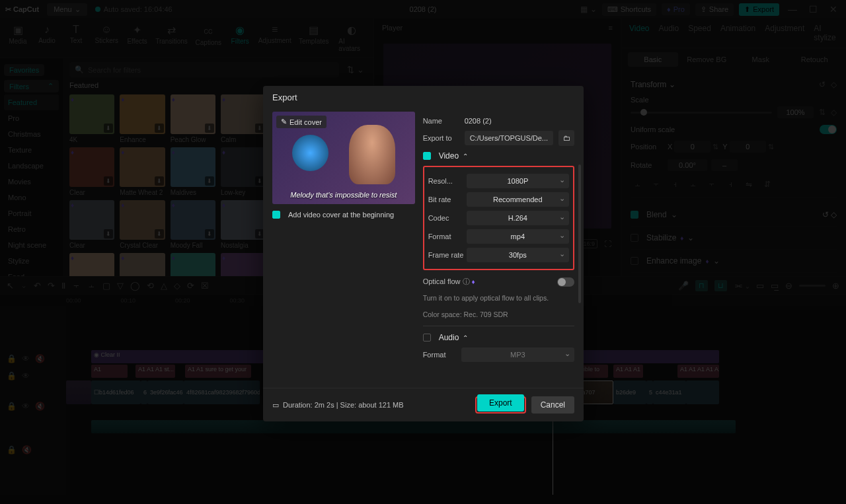  I want to click on video-section-label: Video, so click(449, 156).